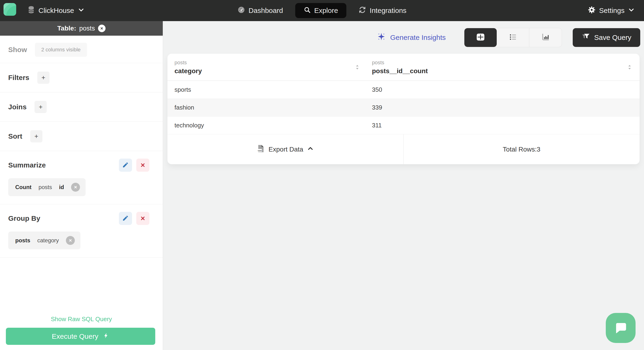  I want to click on table-row: fashion 339, so click(404, 108).